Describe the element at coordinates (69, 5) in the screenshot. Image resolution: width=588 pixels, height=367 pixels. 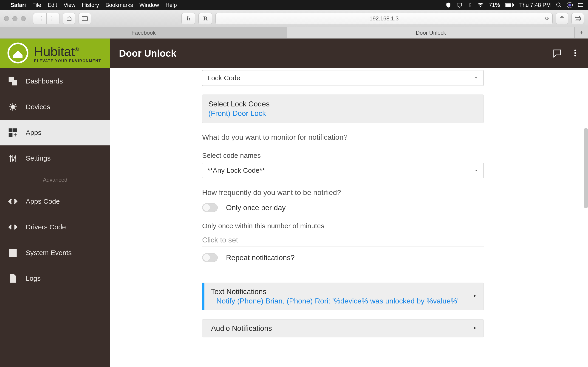
I see `menu-view: View` at that location.